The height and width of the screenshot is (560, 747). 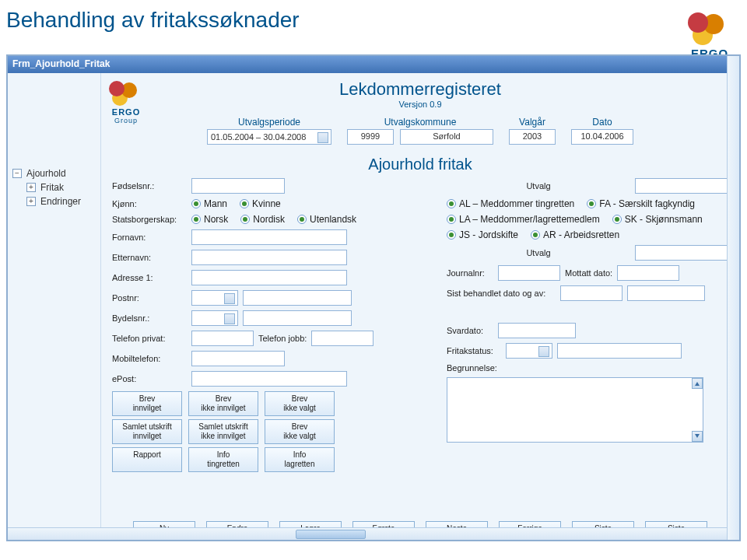 I want to click on samlet-innvilget-button: Samlet utskrift innvilget, so click(x=147, y=432).